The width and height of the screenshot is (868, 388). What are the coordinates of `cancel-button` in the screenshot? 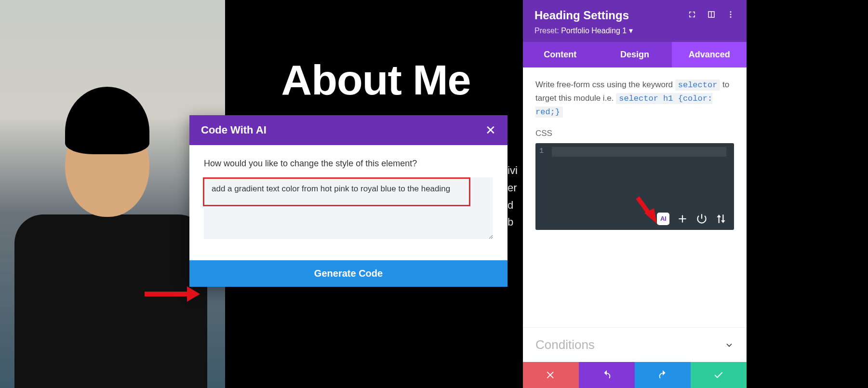 It's located at (551, 375).